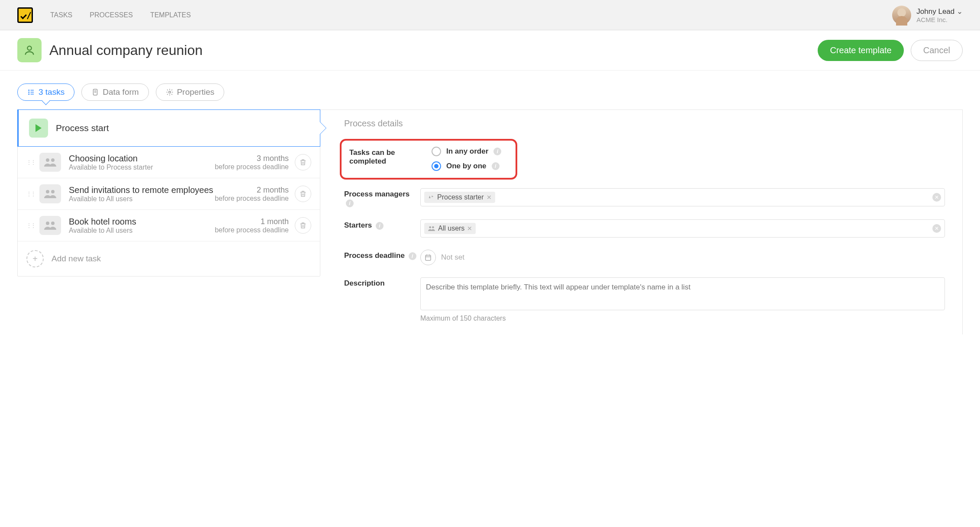 The height and width of the screenshot is (527, 980). What do you see at coordinates (382, 198) in the screenshot?
I see `managers-label: Process managers i` at bounding box center [382, 198].